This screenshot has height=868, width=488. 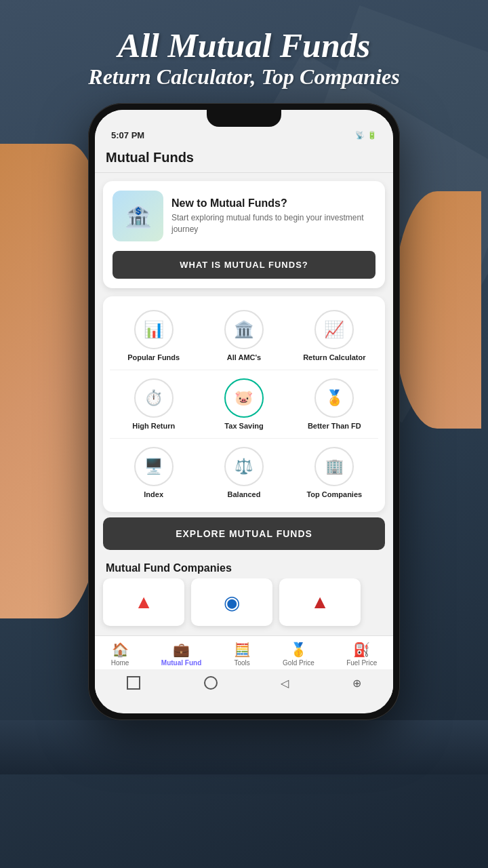 I want to click on bottom-nav: 🏠 Home 💼 Mutual Fund 🧮 Tools 🥇 Gold Pric…, so click(x=244, y=652).